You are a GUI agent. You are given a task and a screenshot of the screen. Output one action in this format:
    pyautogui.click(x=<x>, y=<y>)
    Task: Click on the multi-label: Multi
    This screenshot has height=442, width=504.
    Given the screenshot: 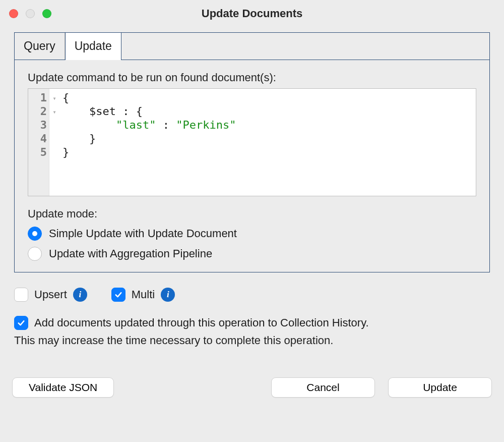 What is the action you would take?
    pyautogui.click(x=143, y=295)
    